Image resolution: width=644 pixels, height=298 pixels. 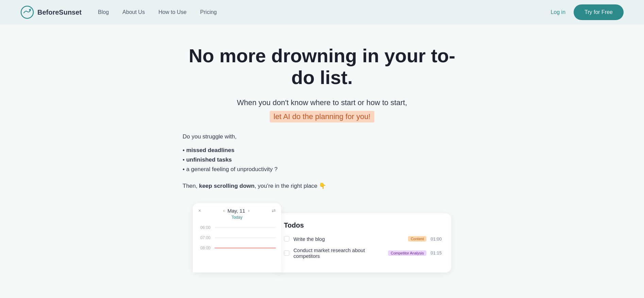 What do you see at coordinates (322, 67) in the screenshot?
I see `hero-title: No more drowning in your to-do list.` at bounding box center [322, 67].